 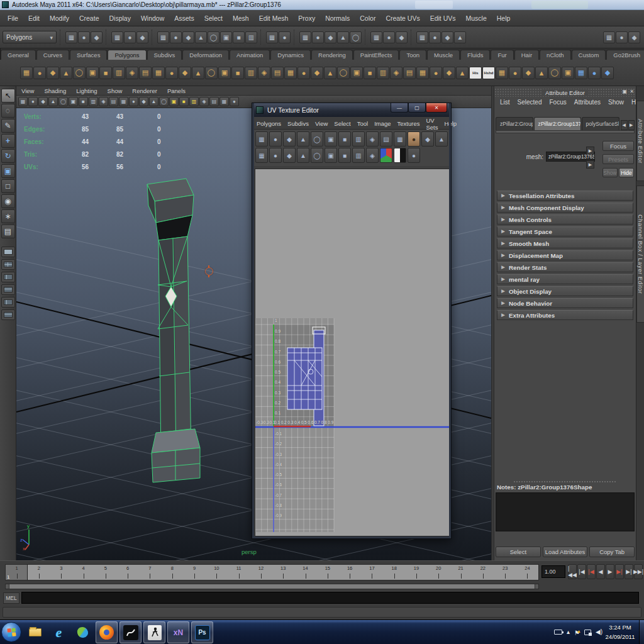 I want to click on menu-item: Assets, so click(x=184, y=18).